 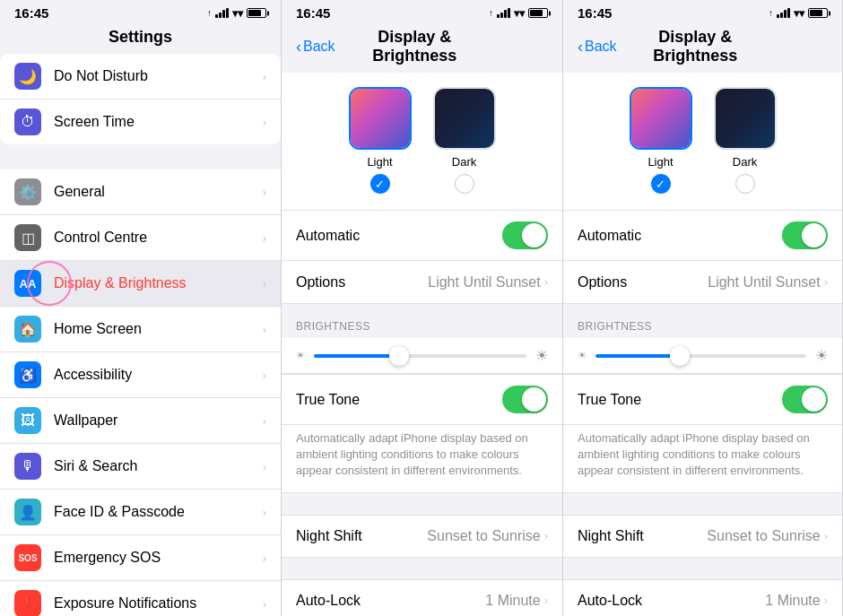 What do you see at coordinates (703, 536) in the screenshot?
I see `nightshift-row-right: Night Shift Sunset to Sunrise ›` at bounding box center [703, 536].